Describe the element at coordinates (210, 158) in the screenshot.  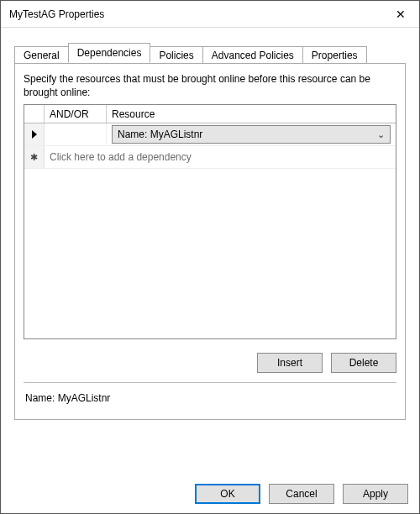
I see `add-dependency-row: ✱ Click here to add a dependency` at that location.